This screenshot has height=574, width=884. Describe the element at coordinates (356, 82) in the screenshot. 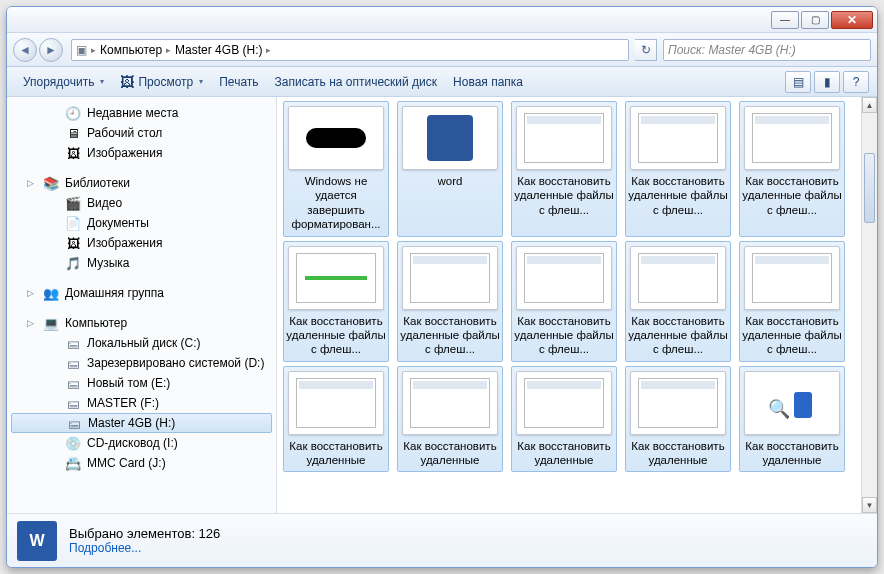

I see `burn-button: Записать на оптический диск` at that location.